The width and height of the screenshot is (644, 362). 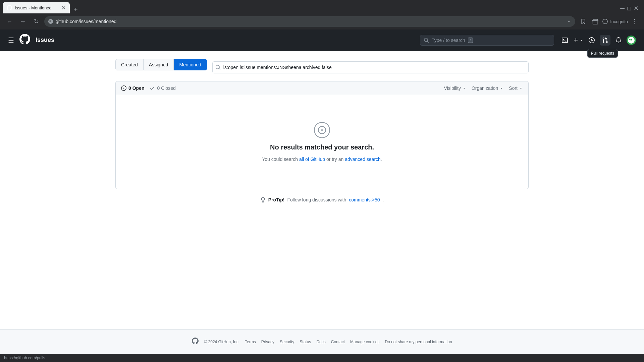 What do you see at coordinates (310, 21) in the screenshot?
I see `url-display: github.com/issues/mentioned` at bounding box center [310, 21].